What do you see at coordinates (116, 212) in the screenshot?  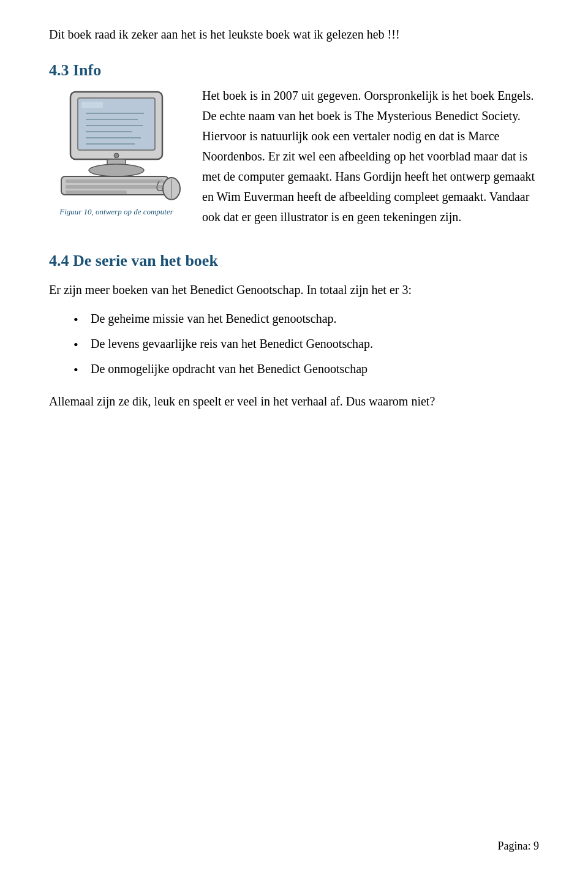 I see `figure-caption: Figuur 10, ontwerp op de computer` at bounding box center [116, 212].